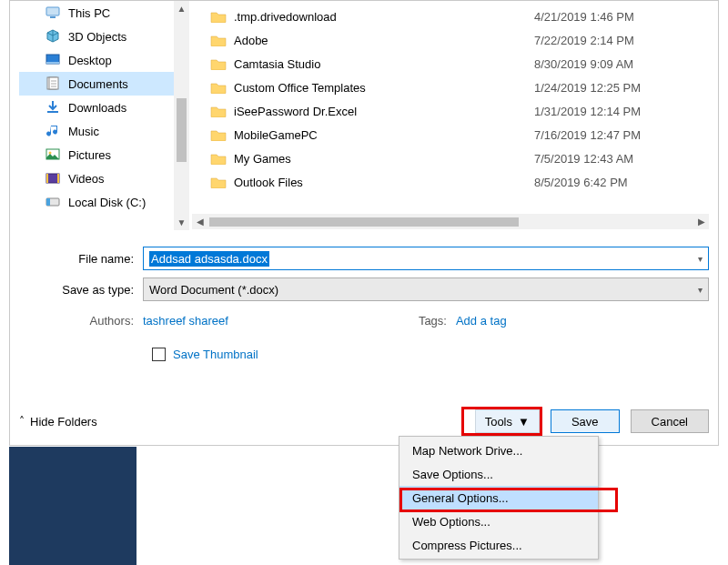  What do you see at coordinates (96, 84) in the screenshot?
I see `nav-documents: Documents` at bounding box center [96, 84].